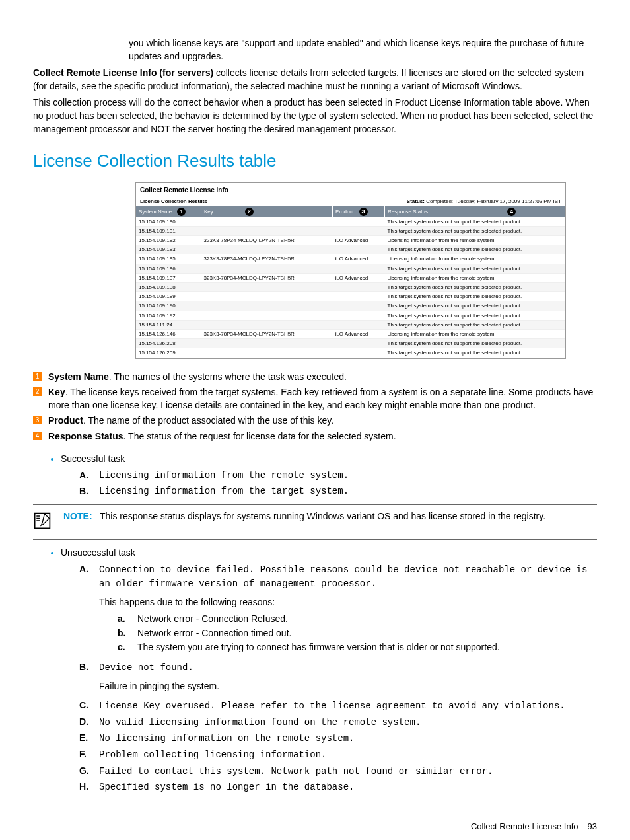  Describe the element at coordinates (321, 399) in the screenshot. I see `callout-text: . The license keys received from the tar…` at that location.